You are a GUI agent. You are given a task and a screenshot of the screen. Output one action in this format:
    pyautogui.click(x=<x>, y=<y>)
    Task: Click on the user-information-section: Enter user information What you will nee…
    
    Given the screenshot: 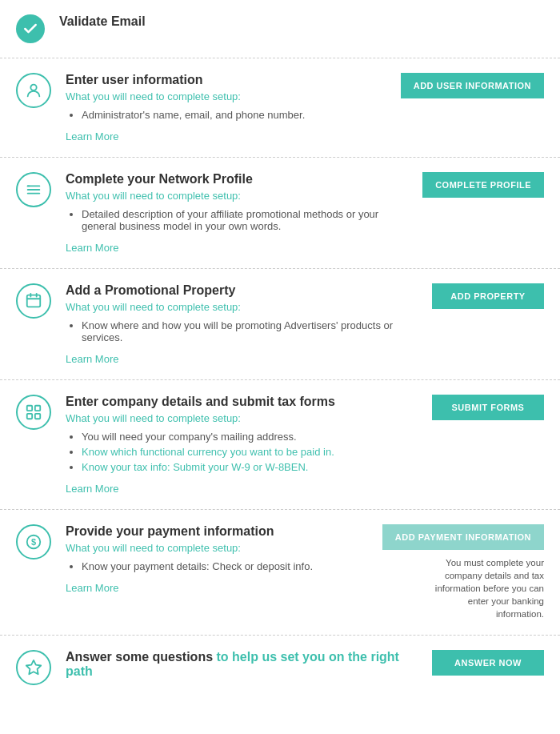 What is the action you would take?
    pyautogui.click(x=280, y=108)
    